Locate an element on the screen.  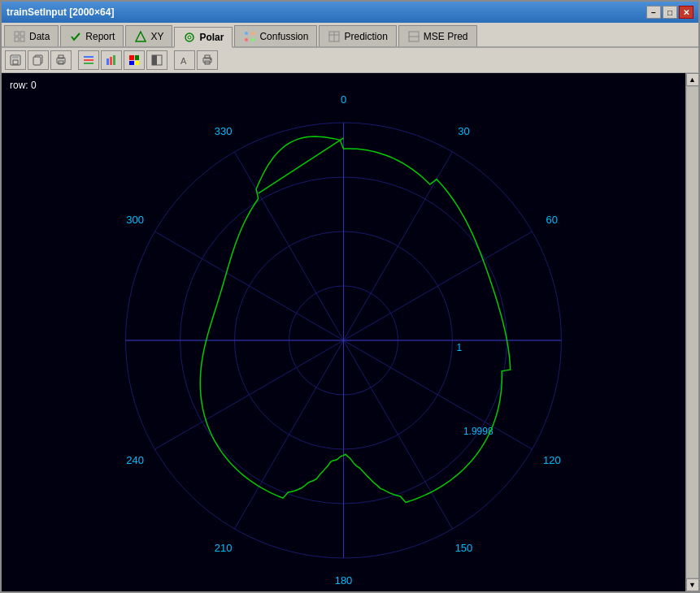
save-button is located at coordinates (15, 60).